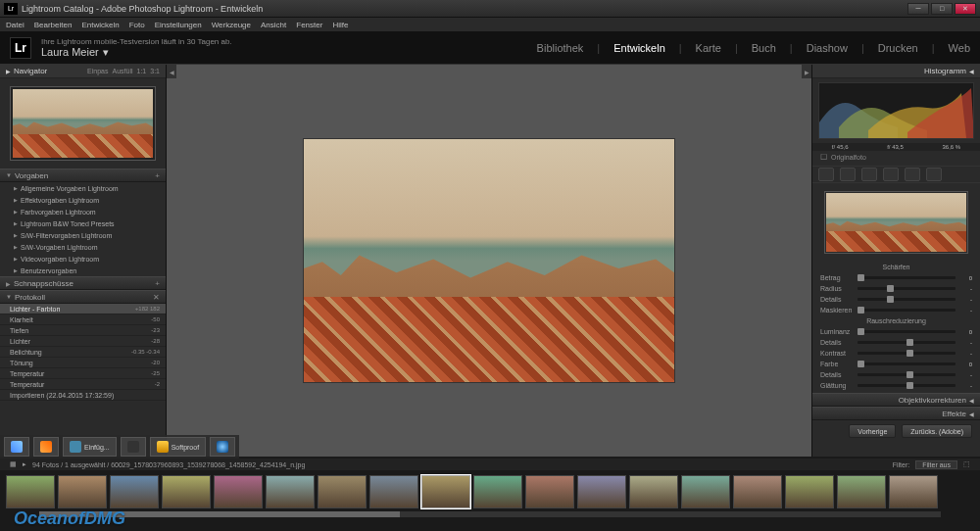 The height and width of the screenshot is (531, 980). What do you see at coordinates (896, 413) in the screenshot?
I see `effects-header: Effekte◀` at bounding box center [896, 413].